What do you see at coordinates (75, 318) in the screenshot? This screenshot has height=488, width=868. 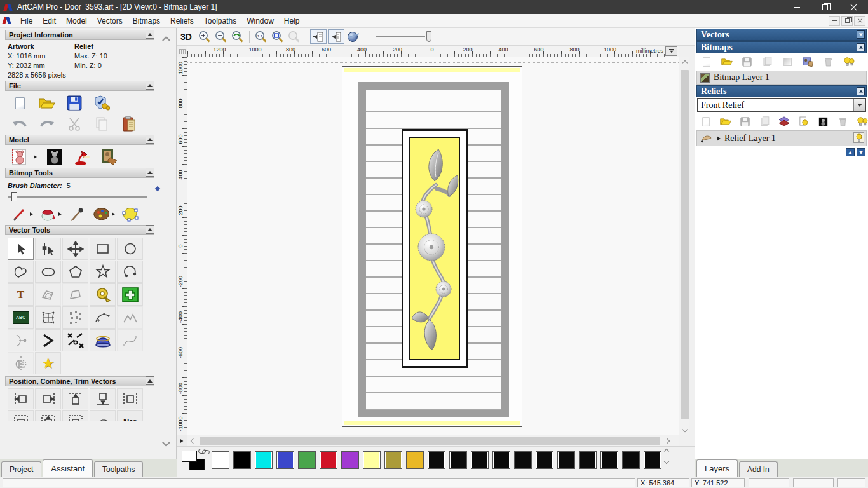 I see `block-copy-tool` at bounding box center [75, 318].